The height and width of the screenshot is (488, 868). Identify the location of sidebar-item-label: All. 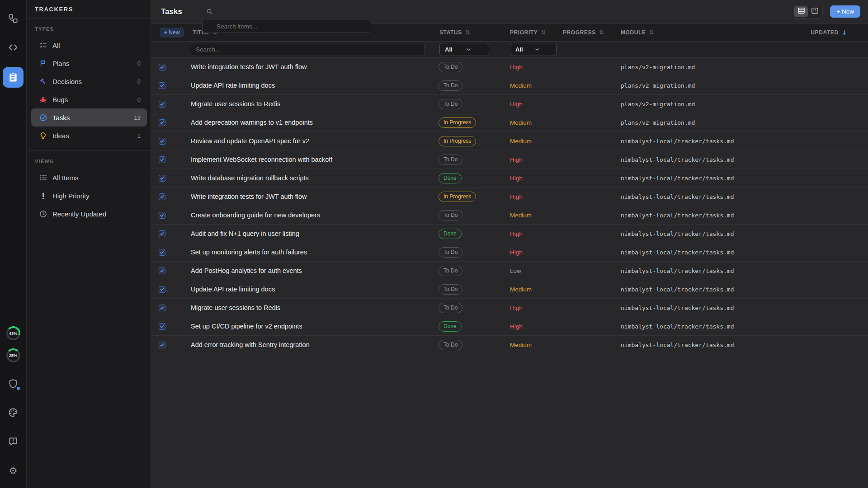
(97, 45).